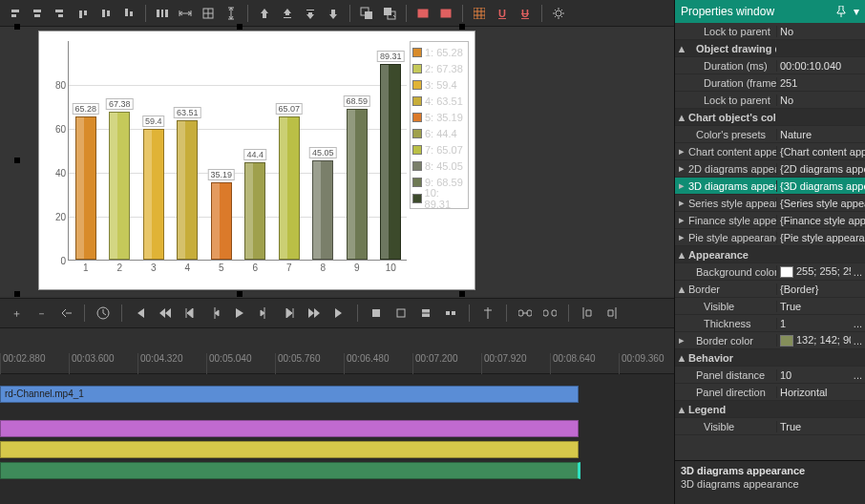  I want to click on rec-rect-icon, so click(423, 13).